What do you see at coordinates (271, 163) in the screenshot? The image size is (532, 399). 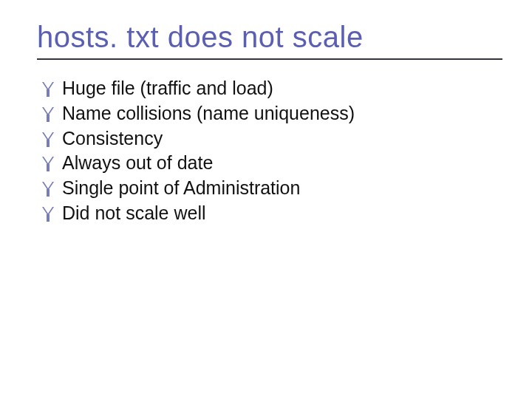 I see `list-item: Always out of date` at bounding box center [271, 163].